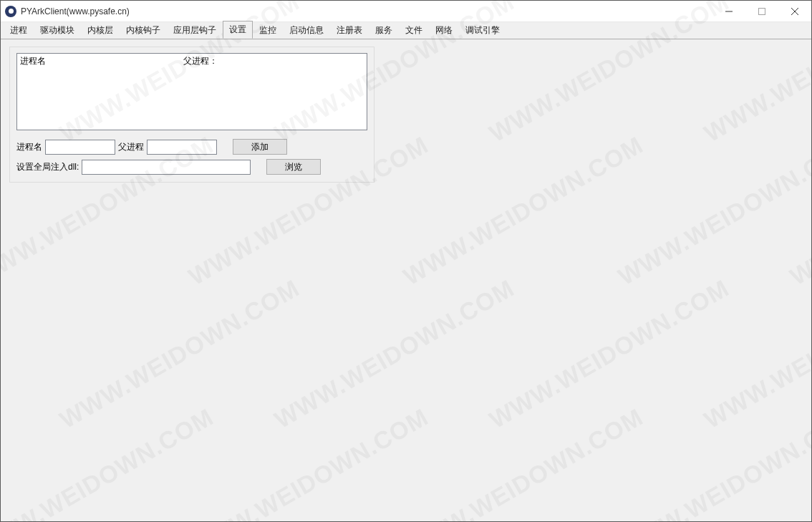 This screenshot has width=812, height=522. What do you see at coordinates (444, 30) in the screenshot?
I see `tab-11: 网络` at bounding box center [444, 30].